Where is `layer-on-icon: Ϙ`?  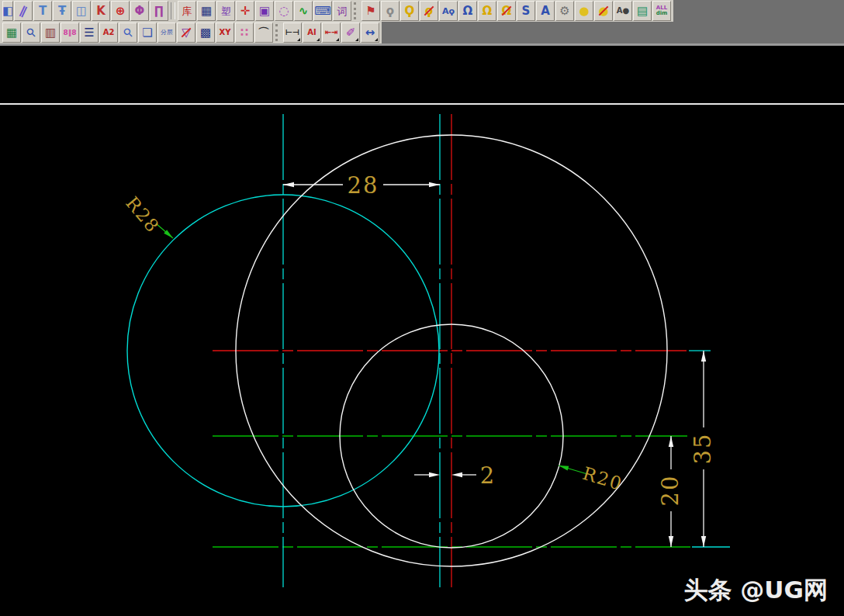 layer-on-icon: Ϙ is located at coordinates (410, 11).